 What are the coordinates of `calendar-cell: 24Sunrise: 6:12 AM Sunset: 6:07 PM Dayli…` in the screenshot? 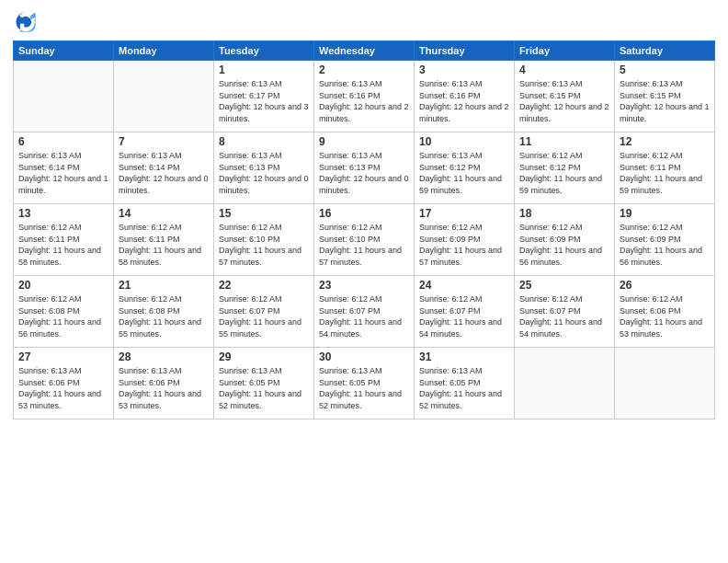 It's located at (465, 312).